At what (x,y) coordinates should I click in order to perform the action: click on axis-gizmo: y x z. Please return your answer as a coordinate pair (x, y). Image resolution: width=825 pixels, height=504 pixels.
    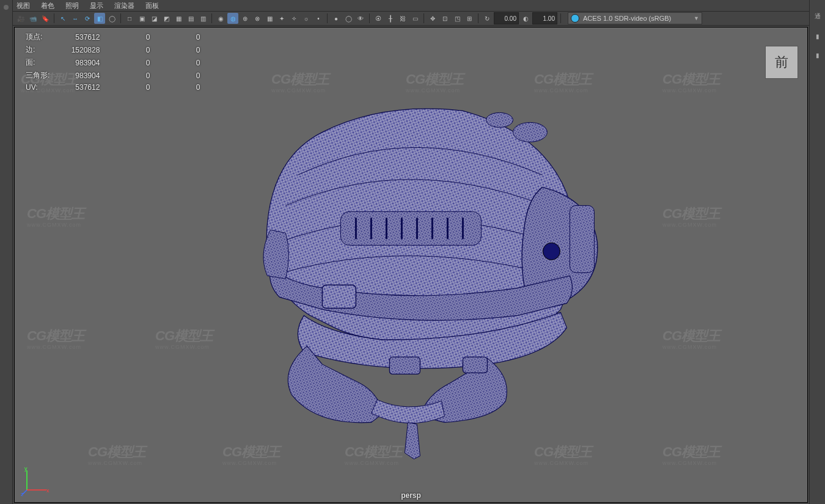
    Looking at the image, I should click on (36, 481).